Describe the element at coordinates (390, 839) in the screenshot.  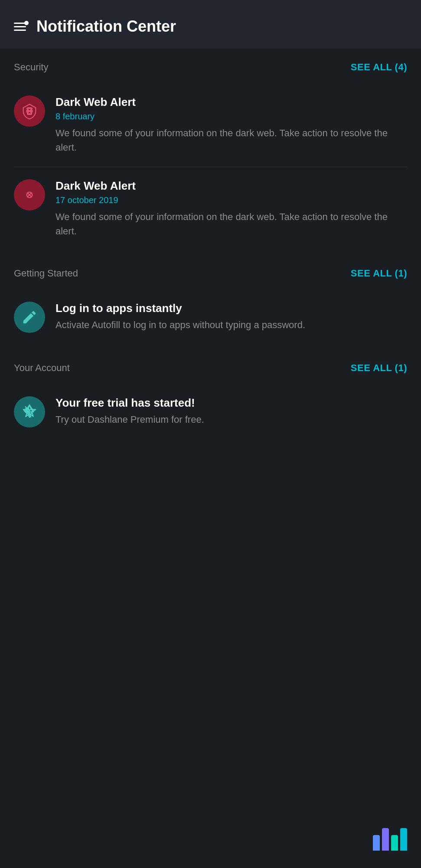
I see `bottom-logo` at that location.